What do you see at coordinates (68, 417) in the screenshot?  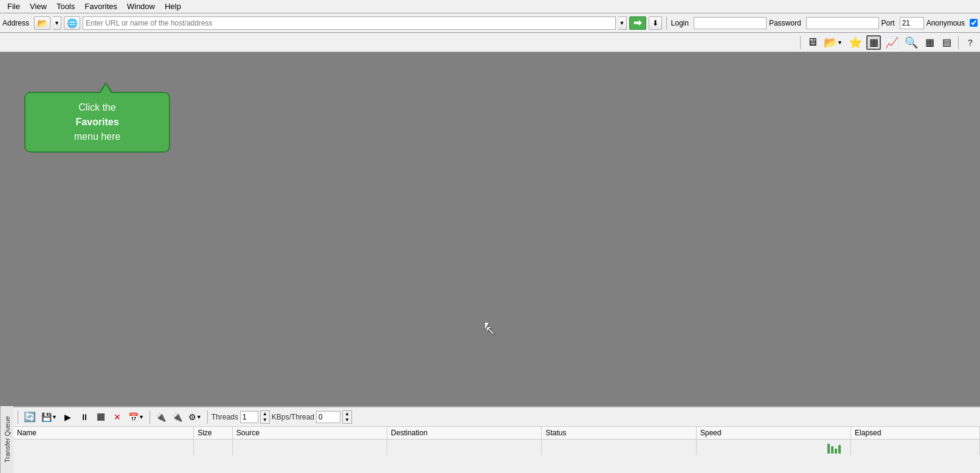 I see `play-icon: ▶` at bounding box center [68, 417].